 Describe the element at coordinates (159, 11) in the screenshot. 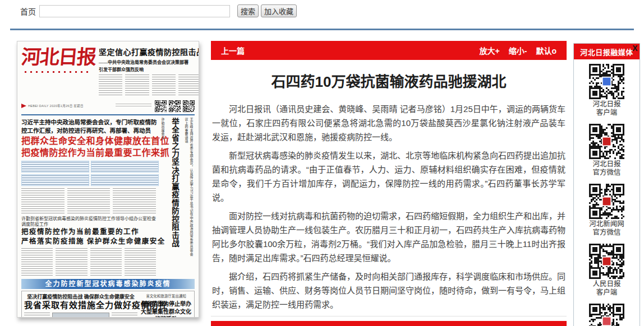

I see `topbar: 首页 搜索 加入收藏` at that location.